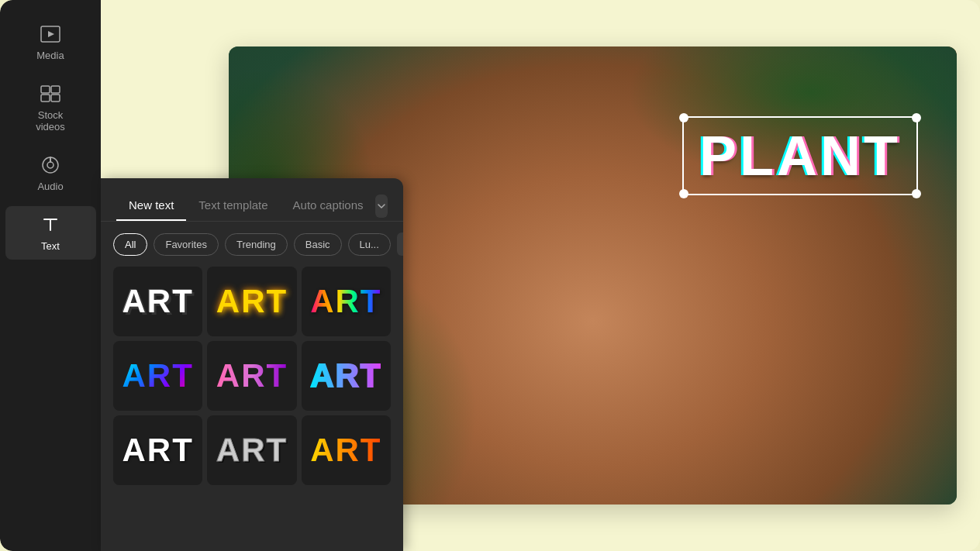  I want to click on style-card-1: ART, so click(158, 301).